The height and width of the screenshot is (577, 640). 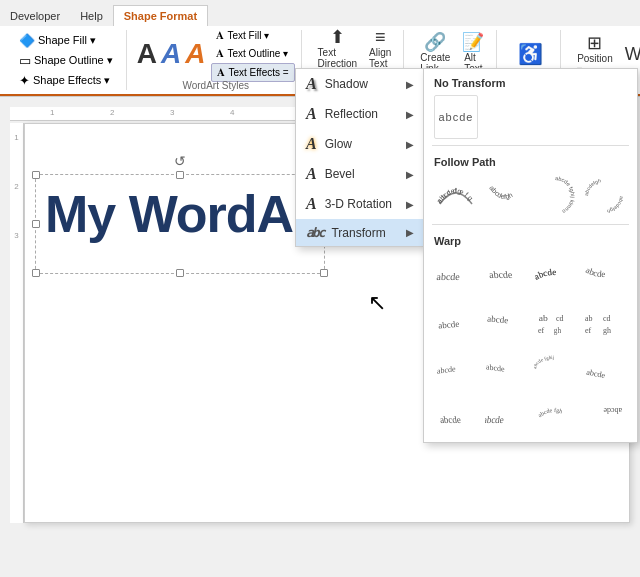 What do you see at coordinates (35, 16) in the screenshot?
I see `tab-developer: Developer` at bounding box center [35, 16].